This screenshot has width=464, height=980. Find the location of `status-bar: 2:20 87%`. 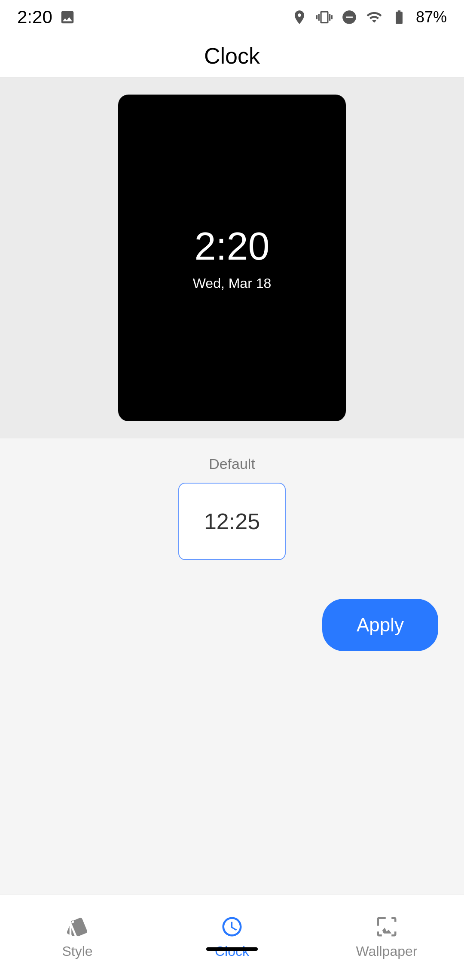

status-bar: 2:20 87% is located at coordinates (232, 17).